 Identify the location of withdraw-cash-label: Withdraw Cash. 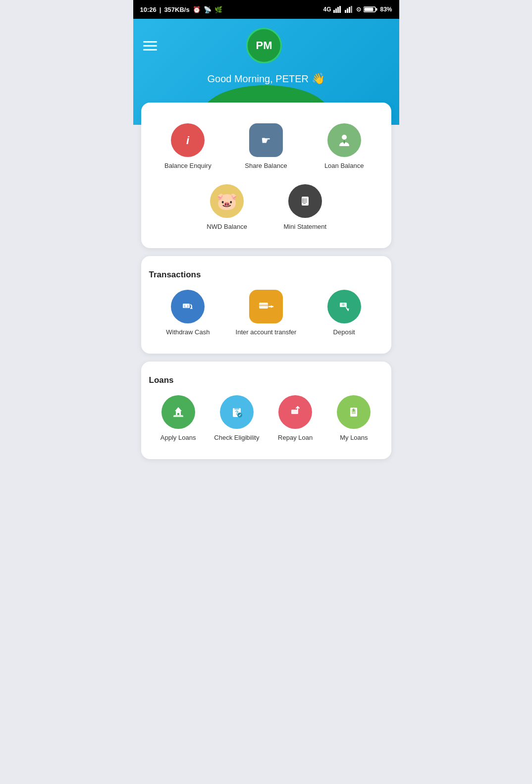
(188, 333).